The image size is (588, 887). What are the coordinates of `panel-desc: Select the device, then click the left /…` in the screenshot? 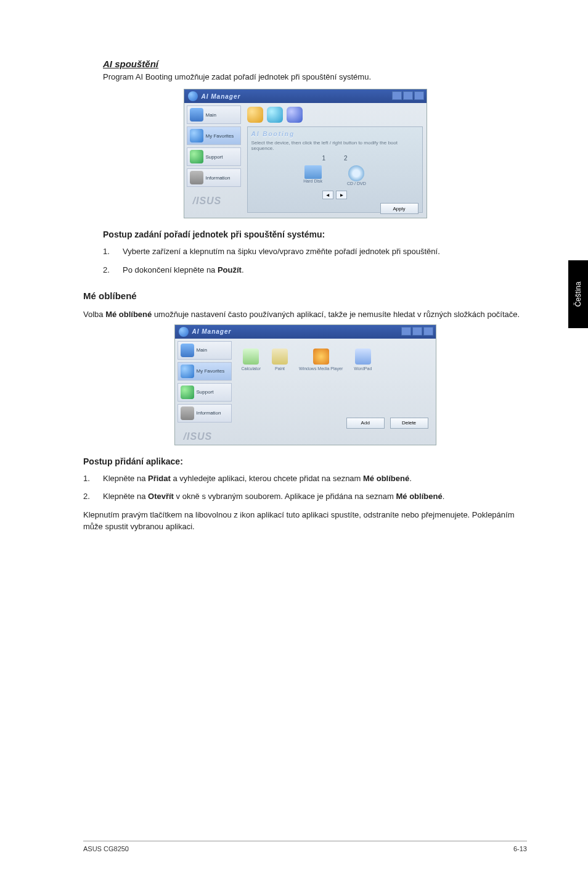 It's located at (335, 146).